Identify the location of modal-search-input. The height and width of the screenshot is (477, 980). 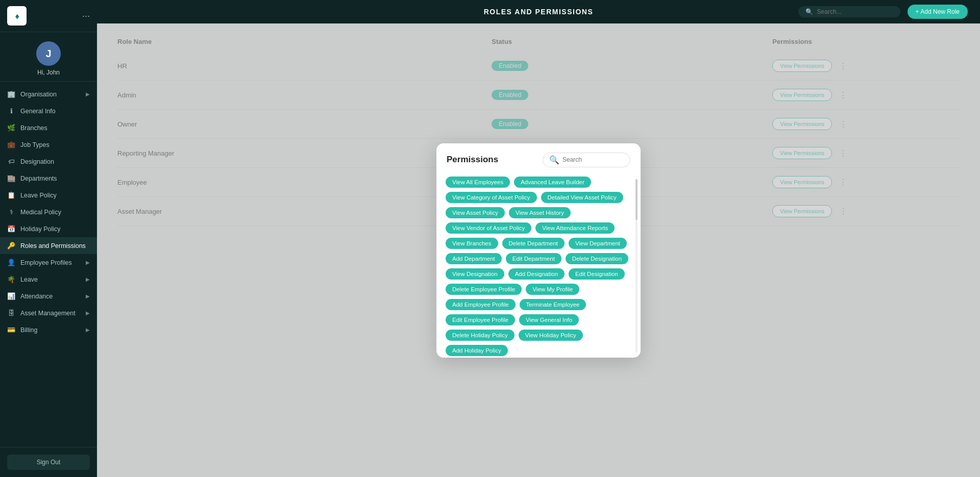
(593, 160).